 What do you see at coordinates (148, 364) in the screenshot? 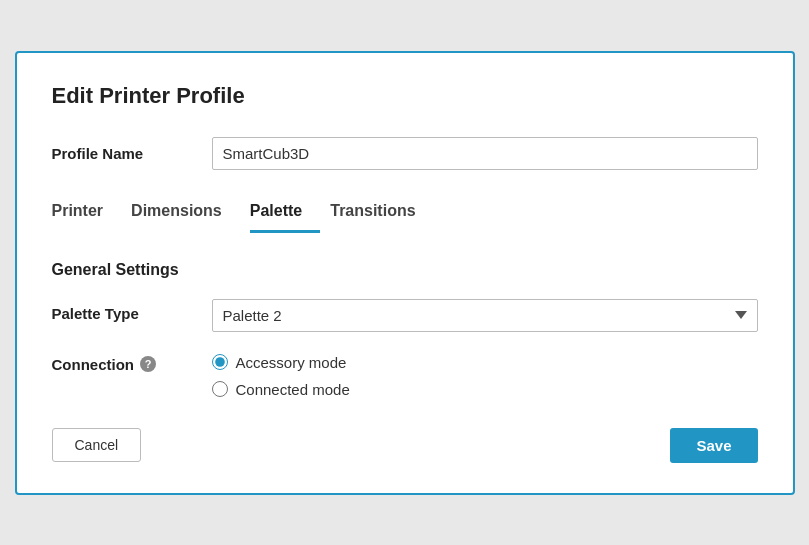
I see `connection-help-icon: ?` at bounding box center [148, 364].